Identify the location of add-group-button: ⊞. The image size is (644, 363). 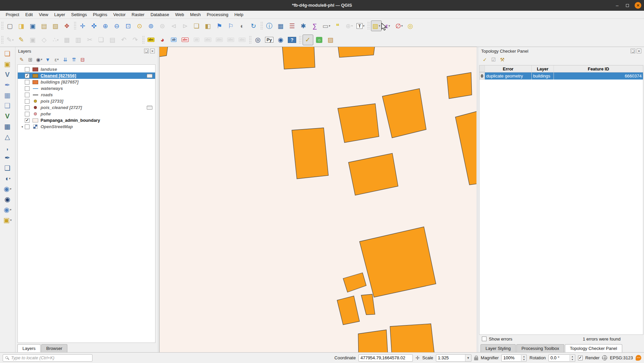
(30, 59).